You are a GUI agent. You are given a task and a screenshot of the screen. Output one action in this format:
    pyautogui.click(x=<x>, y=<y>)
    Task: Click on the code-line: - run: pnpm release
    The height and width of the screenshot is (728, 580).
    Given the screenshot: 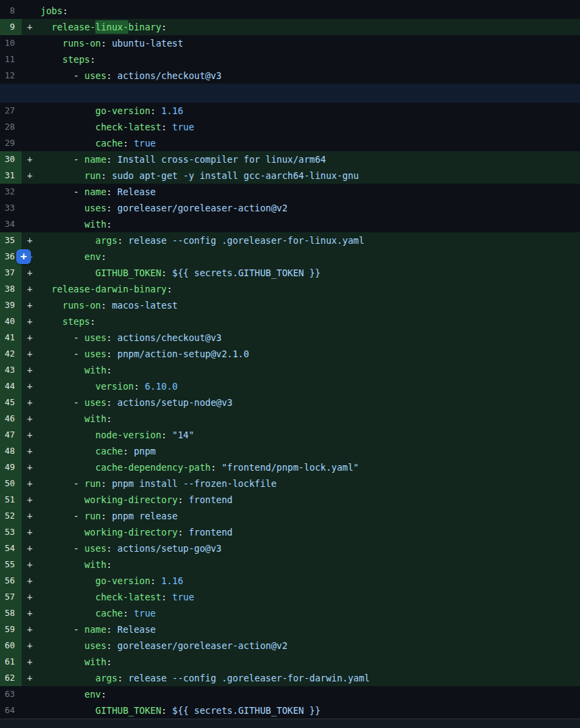 What is the action you would take?
    pyautogui.click(x=311, y=516)
    